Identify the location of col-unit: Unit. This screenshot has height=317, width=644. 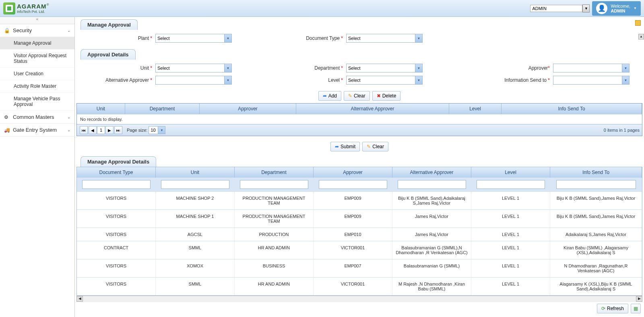
(101, 109).